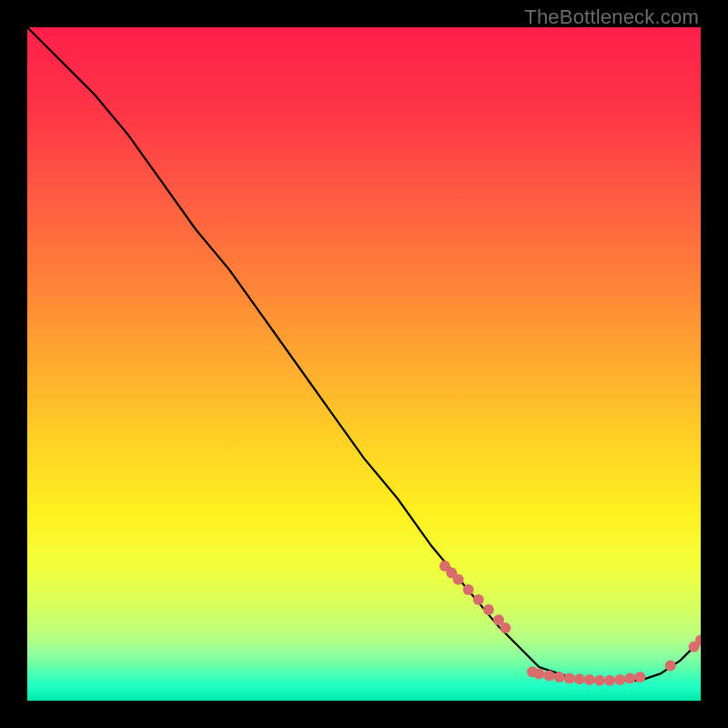 The height and width of the screenshot is (728, 728). What do you see at coordinates (612, 17) in the screenshot?
I see `watermark-text: TheBottleneck.com` at bounding box center [612, 17].